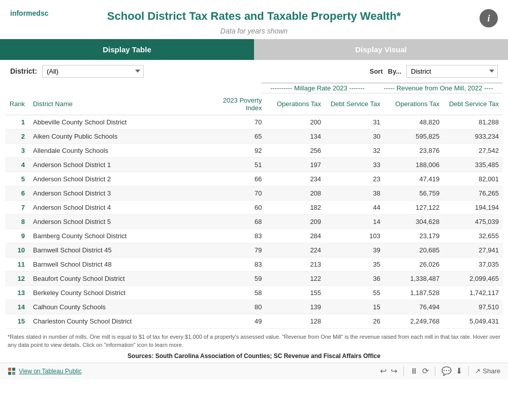 This screenshot has width=508, height=420. I want to click on cell-rank: 11, so click(17, 264).